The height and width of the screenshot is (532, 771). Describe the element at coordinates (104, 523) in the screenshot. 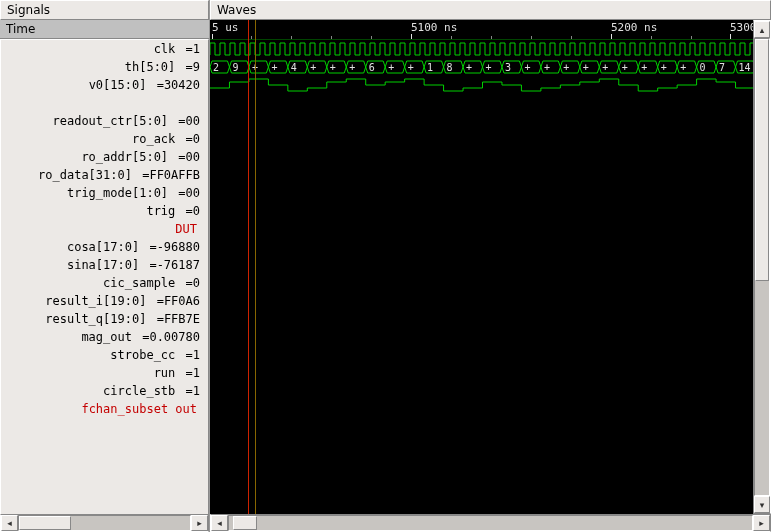

I see `signals-hscroll: ◂ ▸` at that location.